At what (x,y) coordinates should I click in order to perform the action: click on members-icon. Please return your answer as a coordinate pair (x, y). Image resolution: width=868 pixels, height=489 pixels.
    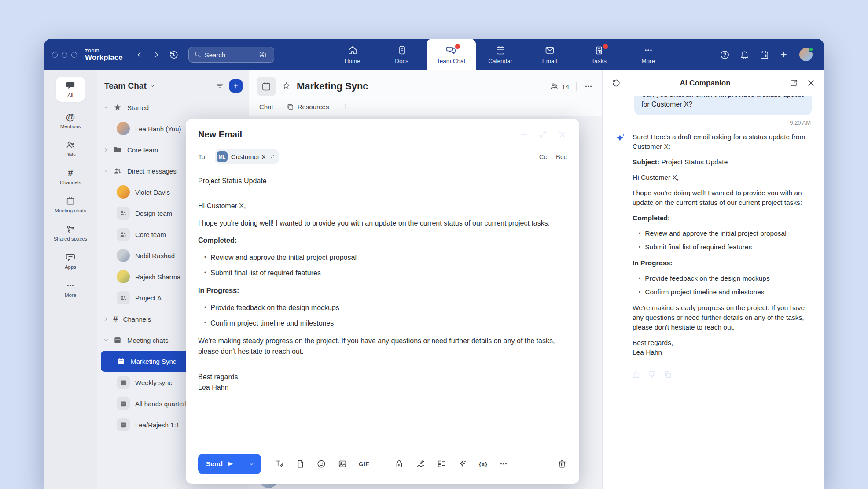
    Looking at the image, I should click on (554, 86).